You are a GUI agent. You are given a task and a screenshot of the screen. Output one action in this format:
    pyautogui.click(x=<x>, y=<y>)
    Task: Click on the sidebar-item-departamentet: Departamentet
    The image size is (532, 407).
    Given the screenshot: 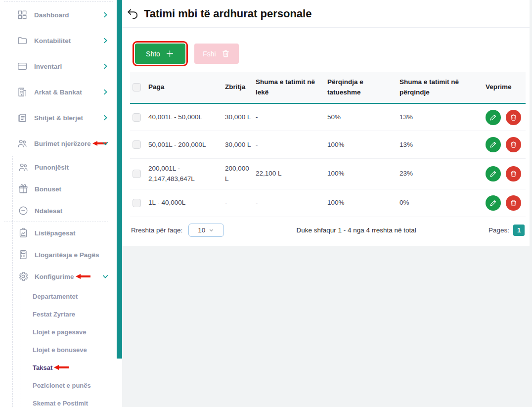 What is the action you would take?
    pyautogui.click(x=61, y=296)
    